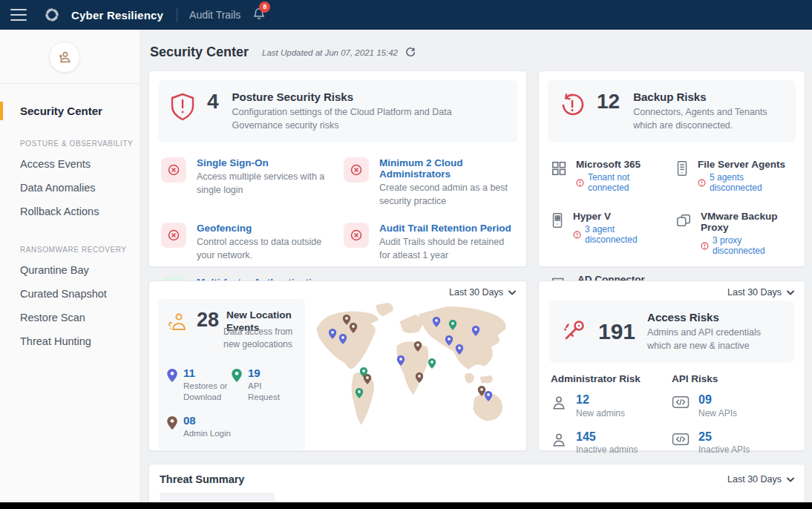 This screenshot has height=509, width=812. What do you see at coordinates (446, 194) in the screenshot?
I see `posture-item-description: Create second admin as a best security p…` at bounding box center [446, 194].